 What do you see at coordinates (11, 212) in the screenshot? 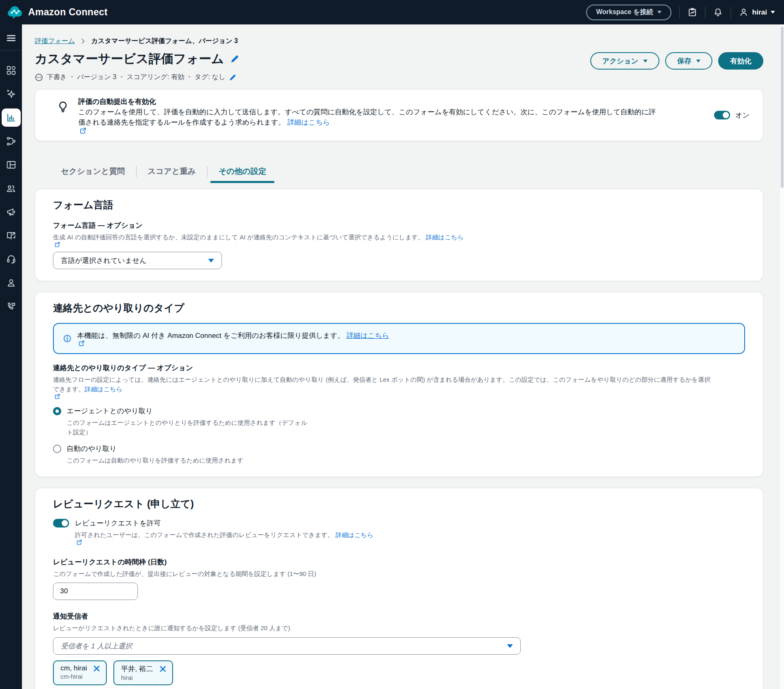
I see `sidebar-item-campaigns` at bounding box center [11, 212].